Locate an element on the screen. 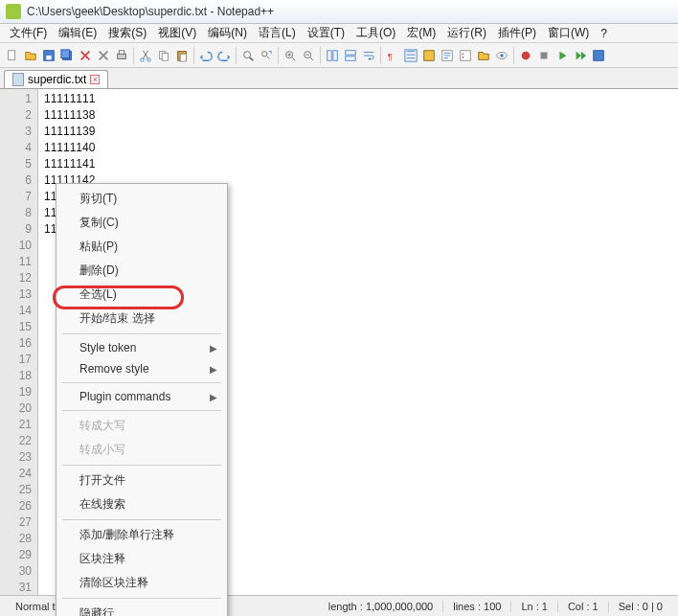  menu-plugins: 插件(P) is located at coordinates (517, 33).